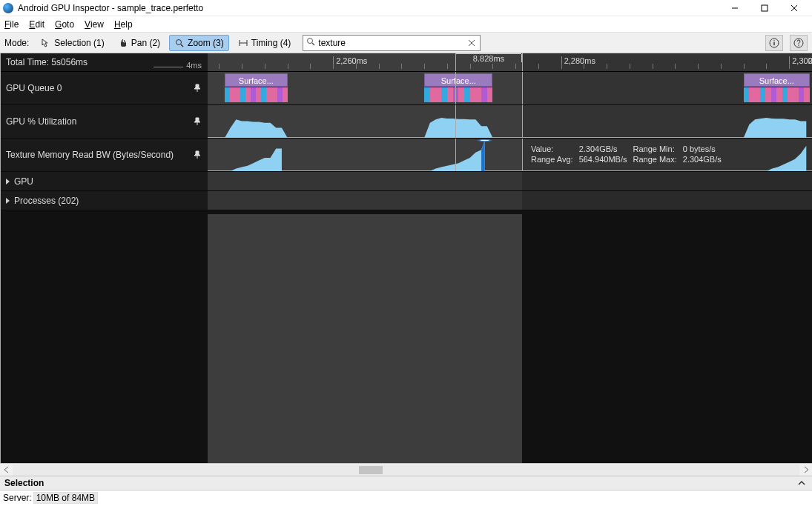 This screenshot has height=529, width=812. Describe the element at coordinates (6, 470) in the screenshot. I see `scroll-left-button` at that location.